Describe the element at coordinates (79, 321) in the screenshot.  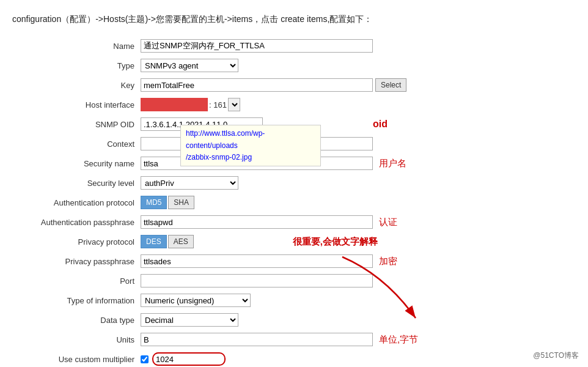
I see `data-type-label: Data type` at that location.